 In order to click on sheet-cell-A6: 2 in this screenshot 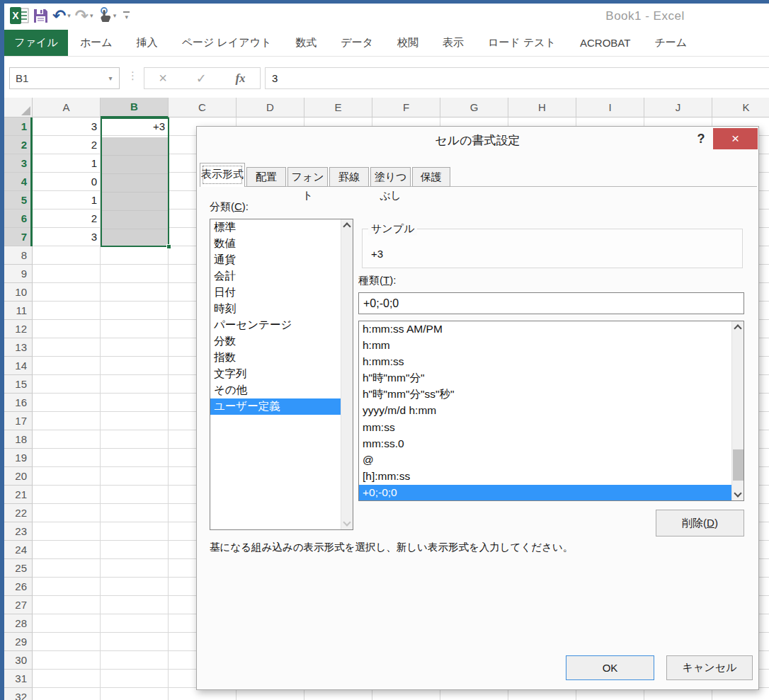, I will do `click(67, 219)`.